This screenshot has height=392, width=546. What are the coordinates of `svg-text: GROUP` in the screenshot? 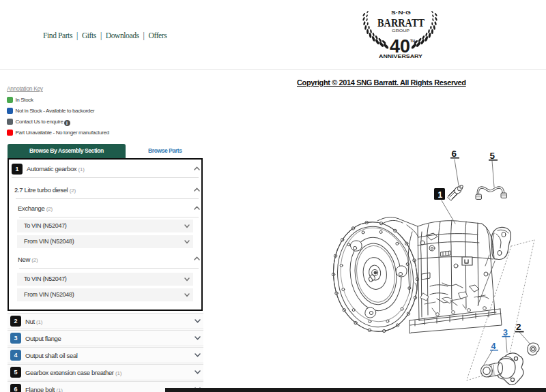 It's located at (401, 30).